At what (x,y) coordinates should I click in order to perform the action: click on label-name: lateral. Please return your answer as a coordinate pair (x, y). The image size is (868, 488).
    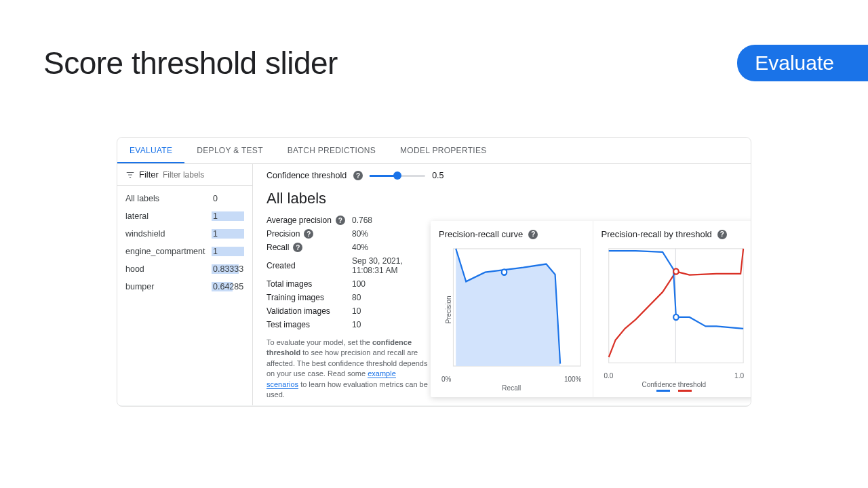
    Looking at the image, I should click on (137, 216).